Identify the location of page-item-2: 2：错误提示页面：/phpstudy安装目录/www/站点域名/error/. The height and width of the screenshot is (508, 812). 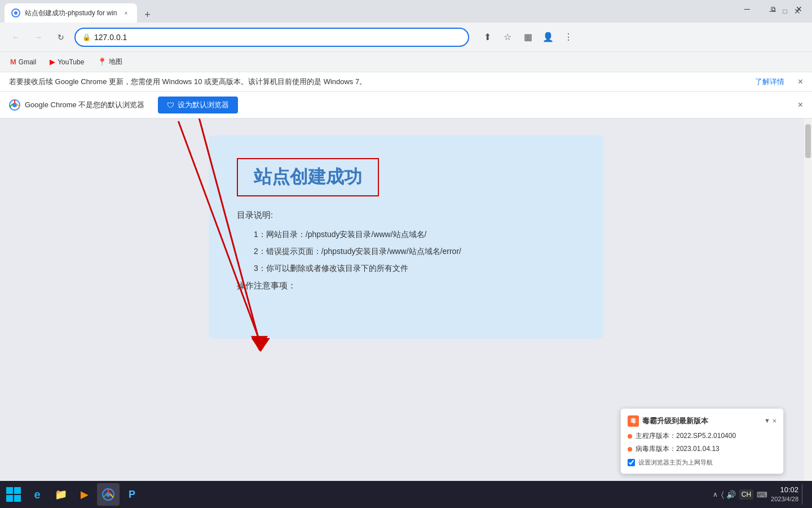
(406, 252).